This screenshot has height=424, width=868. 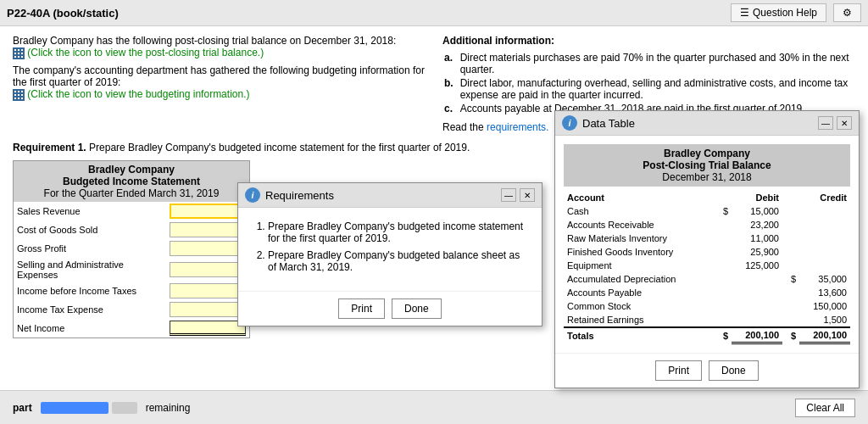 I want to click on additional-info-title: Additional information:, so click(x=649, y=41).